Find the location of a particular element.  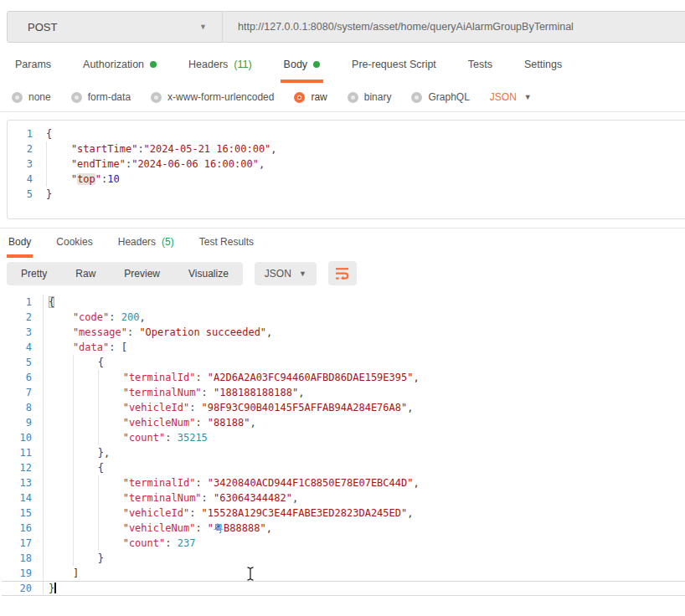

code-line: 20} is located at coordinates (343, 588).